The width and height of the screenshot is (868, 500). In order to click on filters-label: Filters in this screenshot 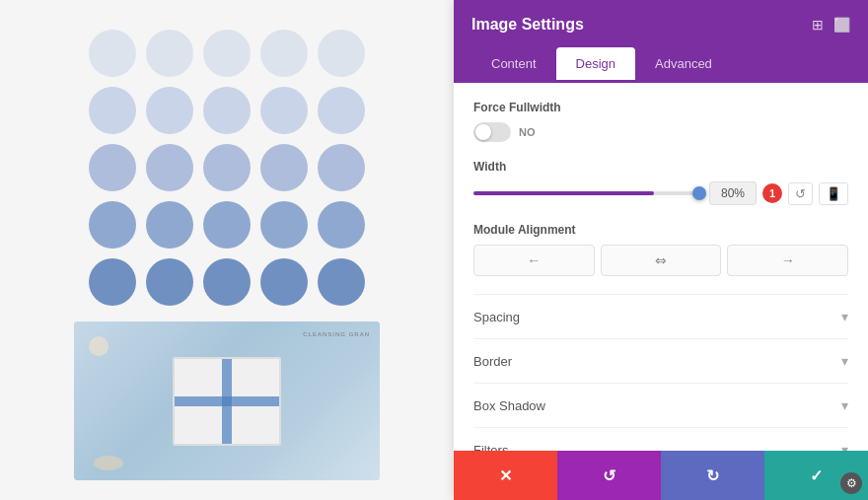, I will do `click(491, 448)`.